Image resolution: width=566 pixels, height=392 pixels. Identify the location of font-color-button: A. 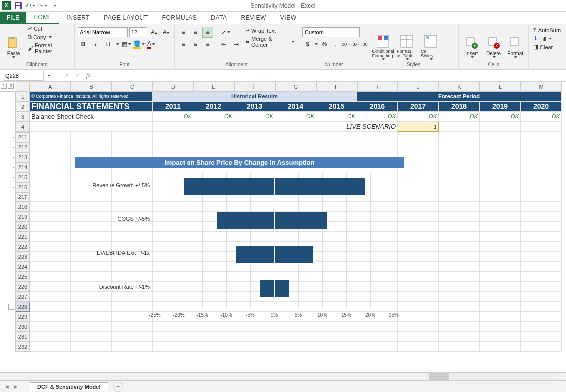
(151, 44).